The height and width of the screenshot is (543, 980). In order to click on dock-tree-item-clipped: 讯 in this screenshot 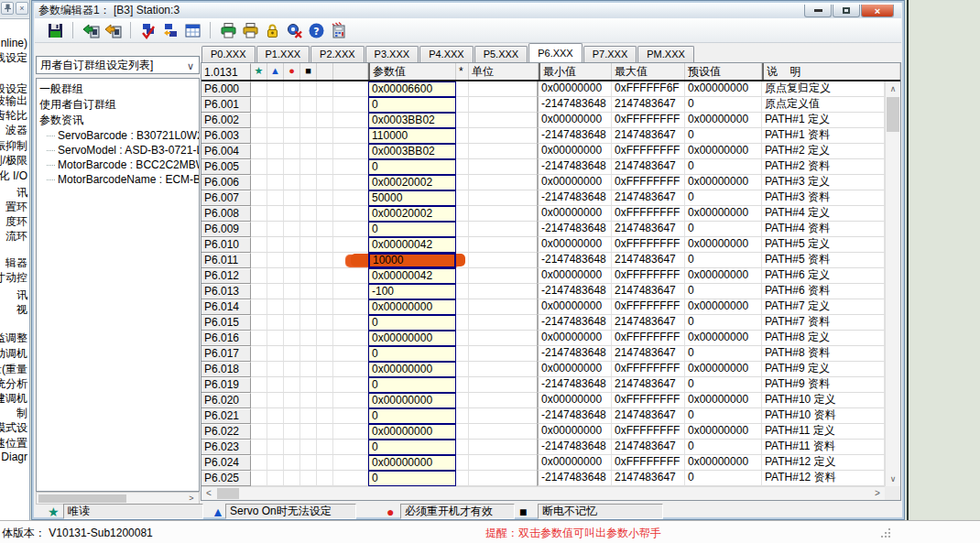, I will do `click(22, 295)`.